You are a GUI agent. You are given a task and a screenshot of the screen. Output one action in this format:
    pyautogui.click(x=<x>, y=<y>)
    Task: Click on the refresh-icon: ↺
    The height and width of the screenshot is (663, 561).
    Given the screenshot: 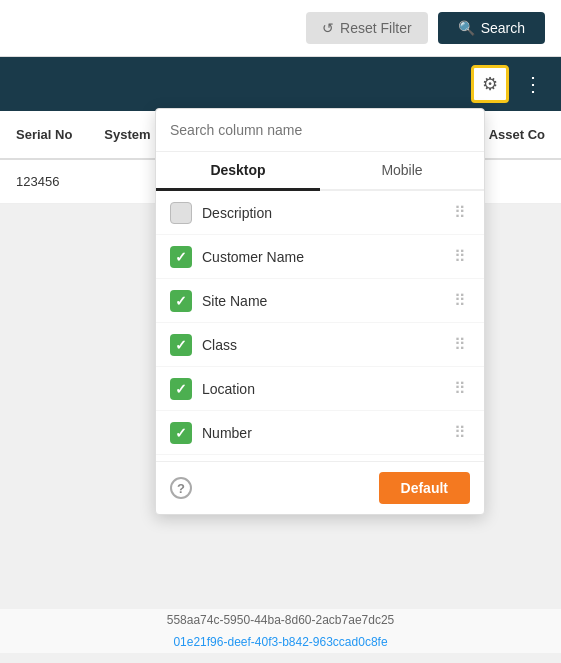 What is the action you would take?
    pyautogui.click(x=328, y=28)
    